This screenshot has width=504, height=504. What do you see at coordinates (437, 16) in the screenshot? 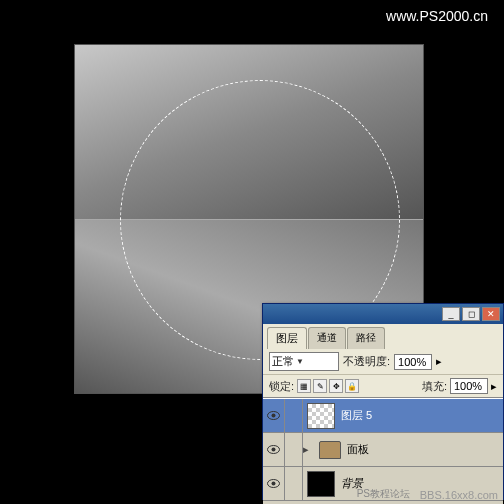
I see `watermark-top: www.PS2000.cn` at bounding box center [437, 16].